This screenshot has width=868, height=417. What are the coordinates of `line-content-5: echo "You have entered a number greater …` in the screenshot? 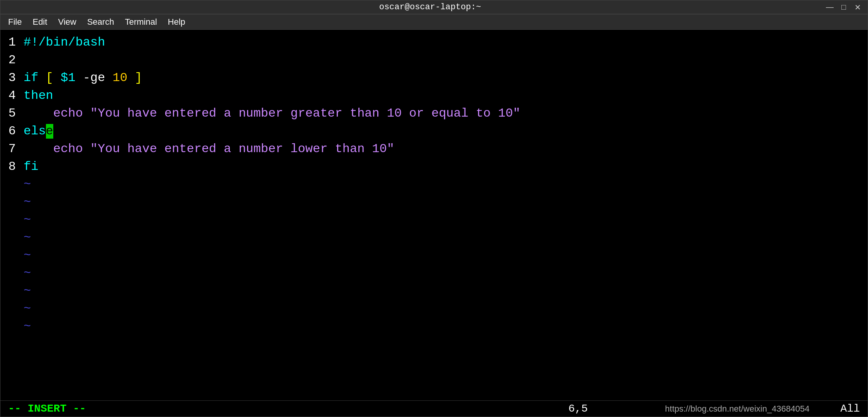 It's located at (446, 114).